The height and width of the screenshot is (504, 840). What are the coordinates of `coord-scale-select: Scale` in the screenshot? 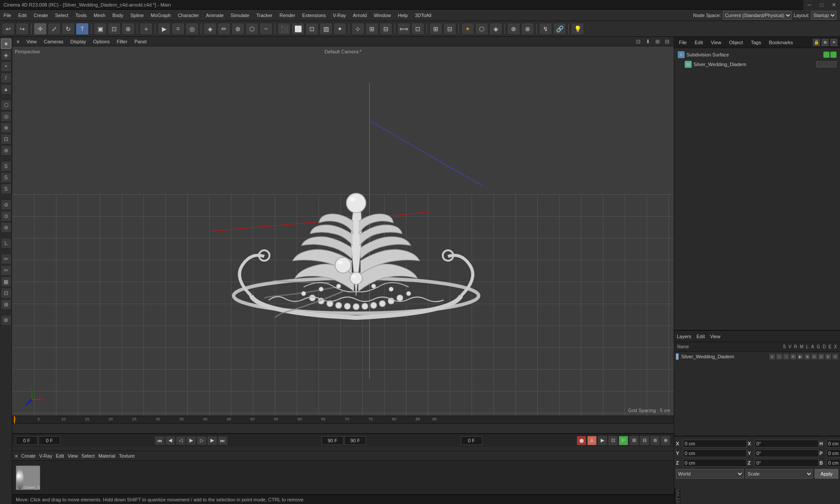 It's located at (780, 474).